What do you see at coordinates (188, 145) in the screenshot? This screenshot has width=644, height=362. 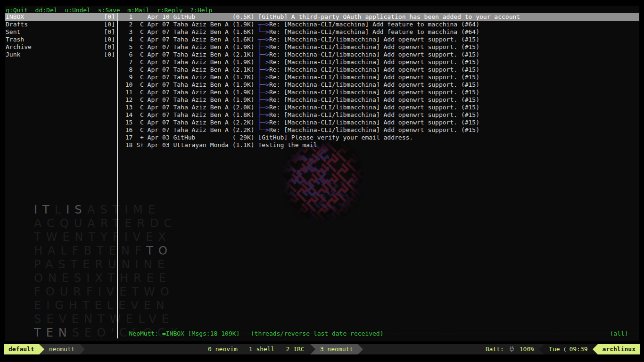 I see `mail-row-meta: 18 S+ Apr 03 Uttarayan Monda (1.1K)` at bounding box center [188, 145].